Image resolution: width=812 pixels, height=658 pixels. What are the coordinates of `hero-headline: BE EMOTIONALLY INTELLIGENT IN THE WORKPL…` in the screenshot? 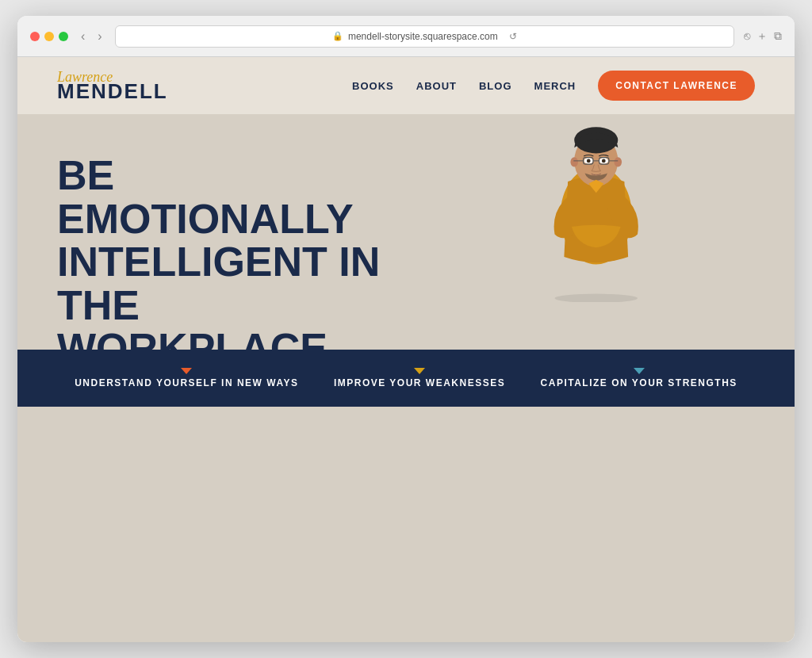 It's located at (232, 252).